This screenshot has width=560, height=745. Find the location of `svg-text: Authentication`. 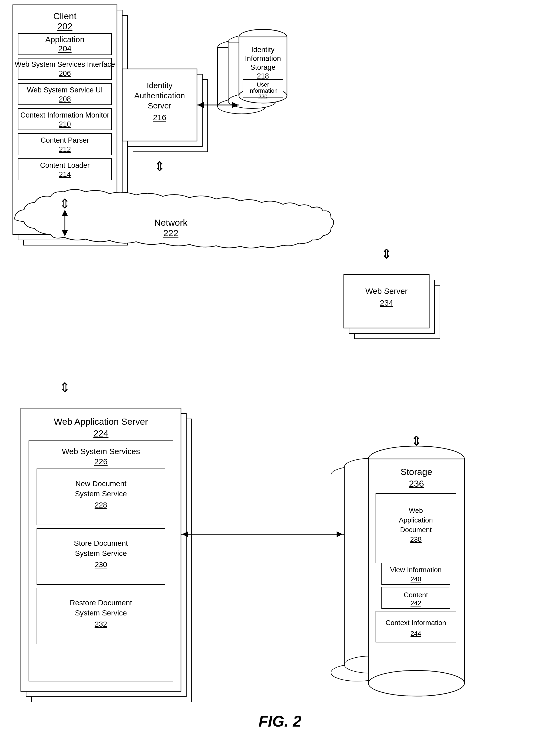

svg-text: Authentication is located at coordinates (160, 96).